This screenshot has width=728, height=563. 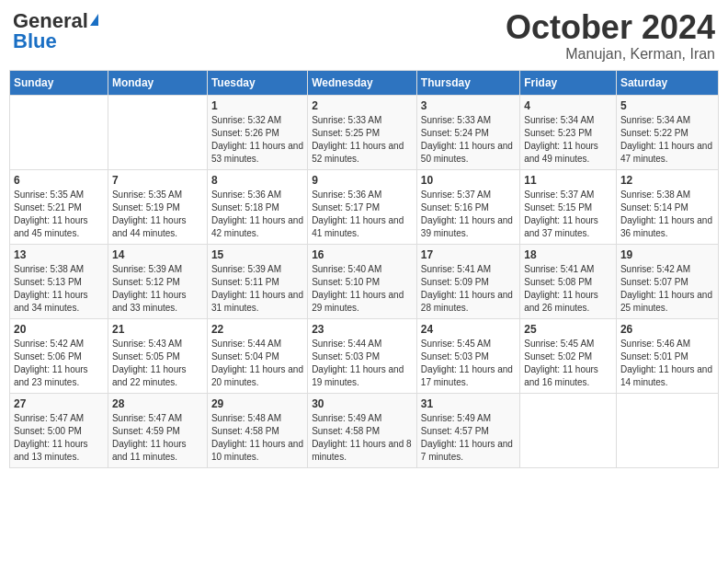 What do you see at coordinates (568, 282) in the screenshot?
I see `day-cell: 18Sunrise: 5:41 AMSunset: 5:08 PMDayligh…` at bounding box center [568, 282].